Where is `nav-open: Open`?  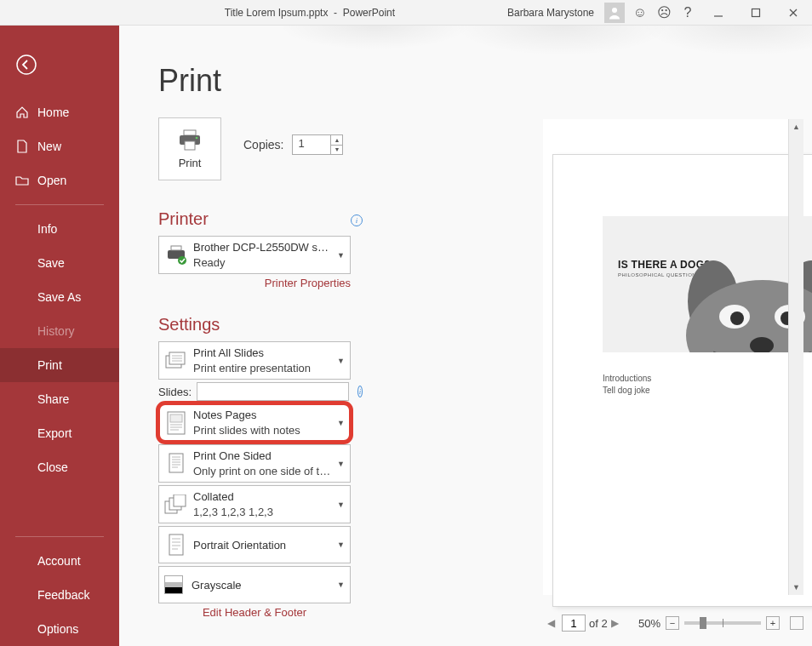 nav-open: Open is located at coordinates (60, 180).